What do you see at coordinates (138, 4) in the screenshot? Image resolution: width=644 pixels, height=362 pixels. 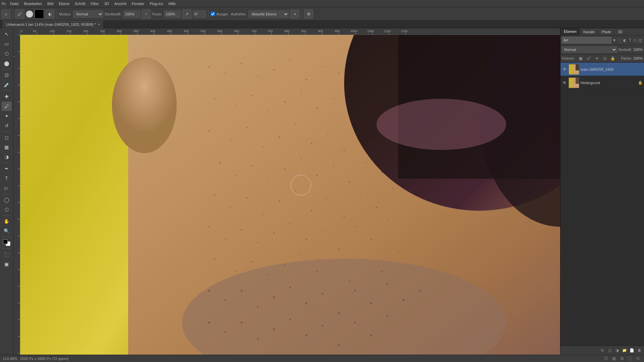 I see `menu-fenster: Fenster` at bounding box center [138, 4].